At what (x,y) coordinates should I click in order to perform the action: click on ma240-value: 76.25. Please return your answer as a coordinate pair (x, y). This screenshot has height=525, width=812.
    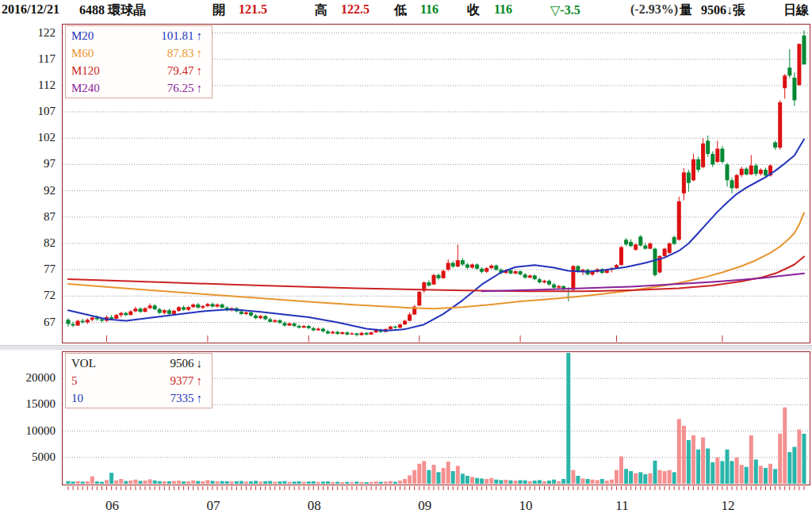
    Looking at the image, I should click on (181, 88).